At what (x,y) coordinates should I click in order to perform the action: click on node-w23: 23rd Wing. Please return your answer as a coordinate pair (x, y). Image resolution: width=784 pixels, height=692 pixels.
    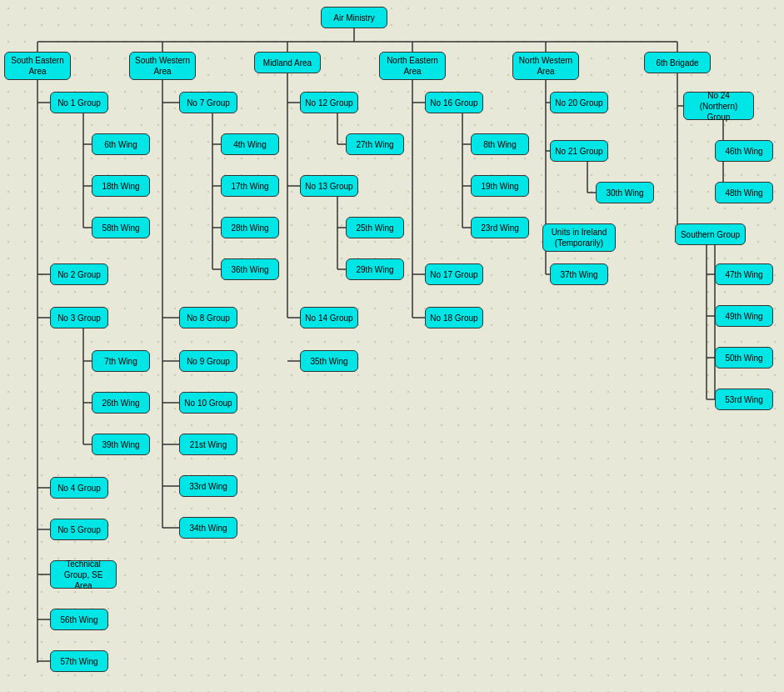
    Looking at the image, I should click on (500, 228).